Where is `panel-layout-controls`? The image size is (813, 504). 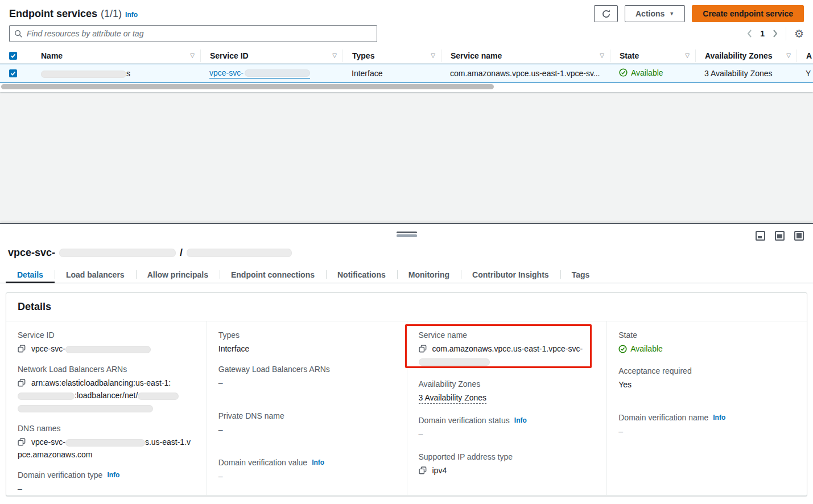
panel-layout-controls is located at coordinates (779, 236).